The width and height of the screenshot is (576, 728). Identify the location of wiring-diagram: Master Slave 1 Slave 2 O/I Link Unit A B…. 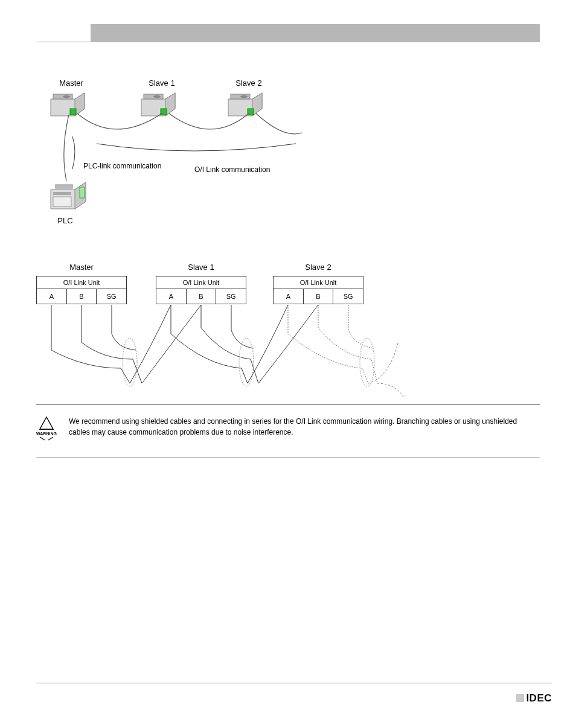
(235, 338).